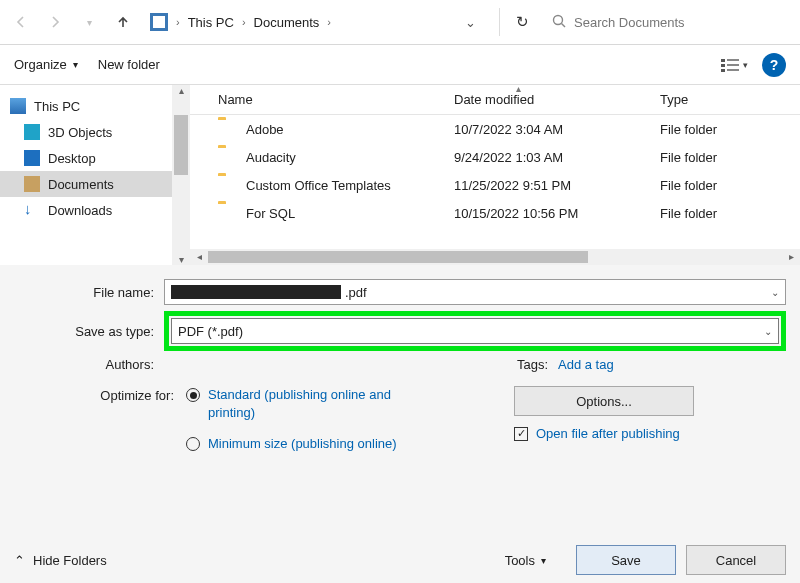  I want to click on new-folder-button: New folder, so click(129, 64).